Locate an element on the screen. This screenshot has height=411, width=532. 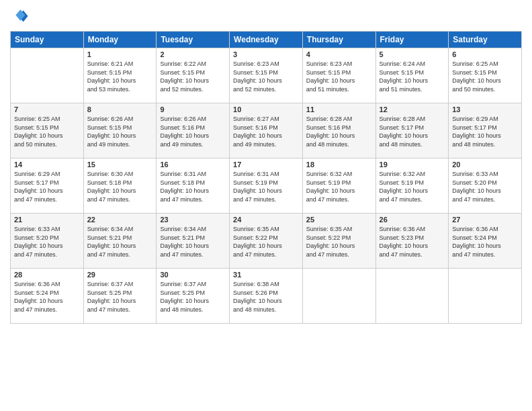
calendar-cell: 17Sunrise: 6:31 AM Sunset: 5:19 PM Dayli… is located at coordinates (266, 186).